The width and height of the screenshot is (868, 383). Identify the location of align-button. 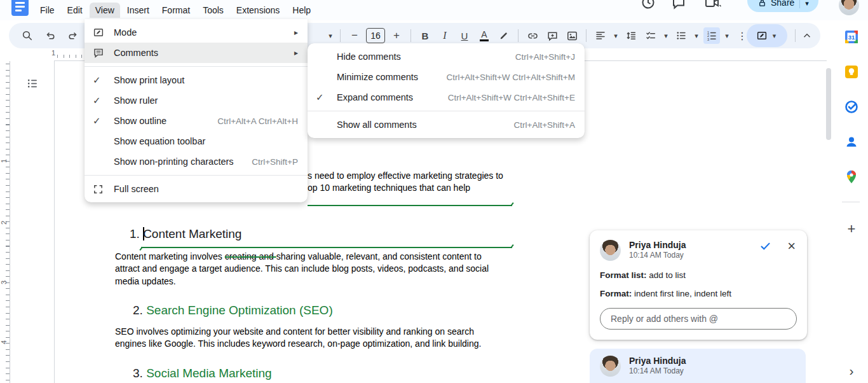
(600, 36).